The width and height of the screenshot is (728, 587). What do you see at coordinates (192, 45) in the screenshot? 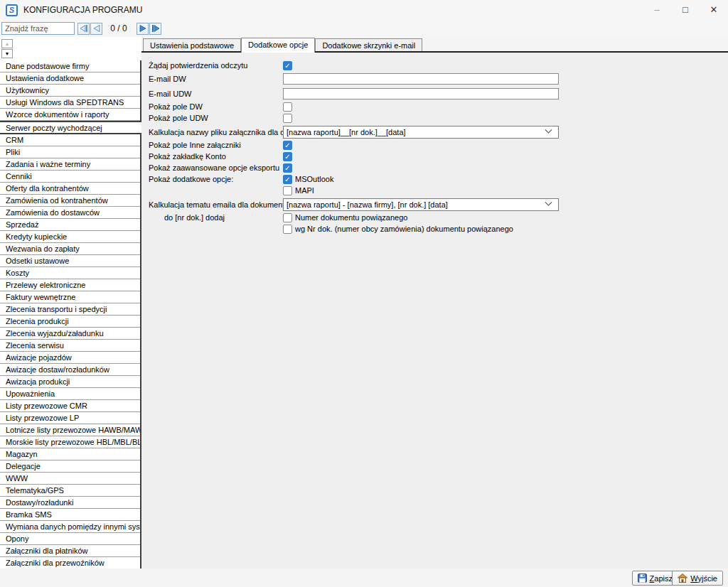
I see `tab-ustawienia-podstawowe: Ustawienia podstawowe` at bounding box center [192, 45].